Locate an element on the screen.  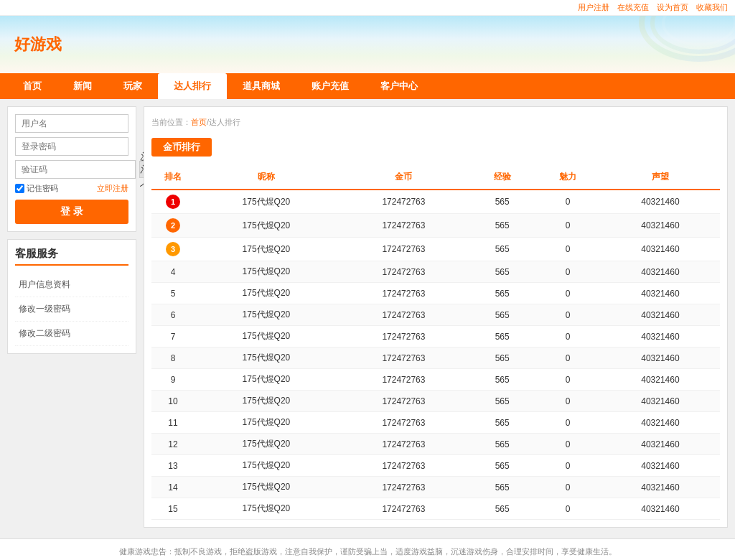
table-row: 1175代煜Q20172472763565040321460 is located at coordinates (436, 202).